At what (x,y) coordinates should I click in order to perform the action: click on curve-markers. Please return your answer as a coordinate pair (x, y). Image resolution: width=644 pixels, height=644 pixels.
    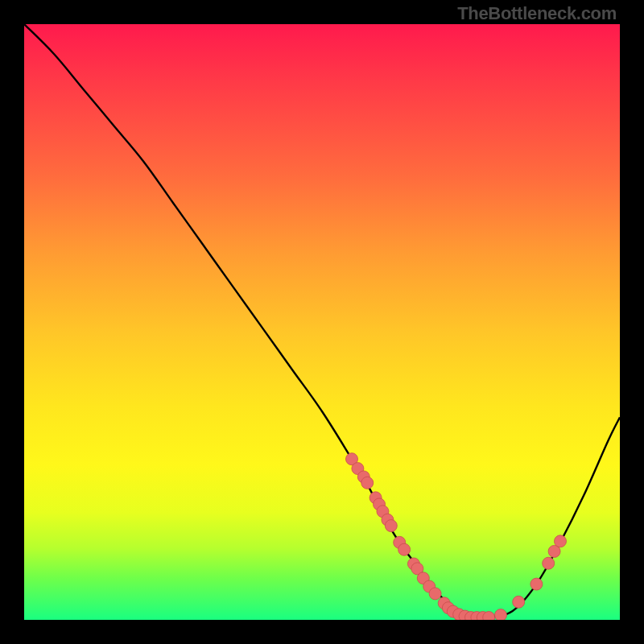
    Looking at the image, I should click on (456, 536).